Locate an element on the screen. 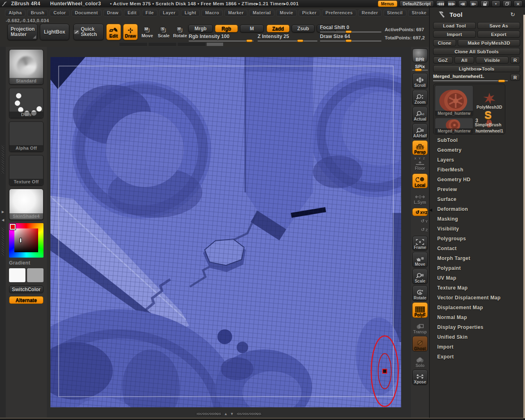 This screenshot has height=420, width=525. minimize-icon: ▼ is located at coordinates (496, 4).